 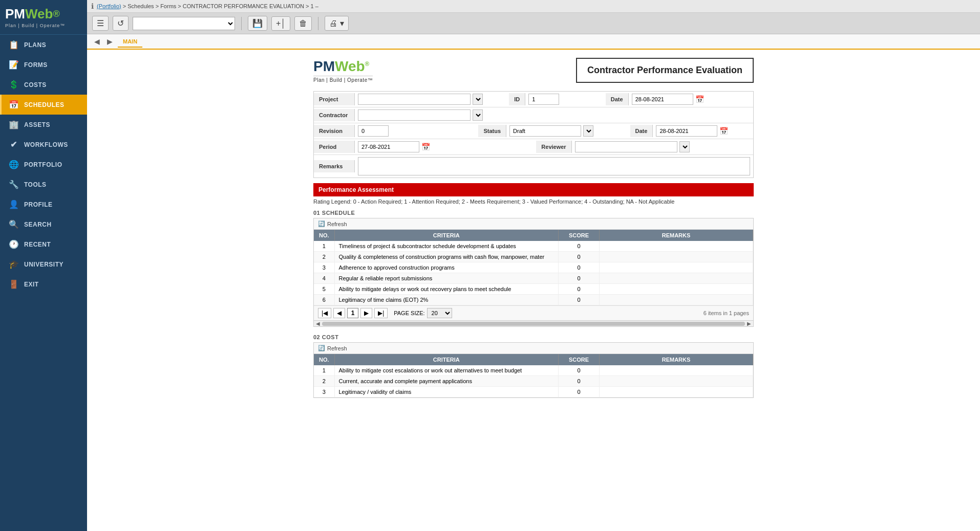 I want to click on schedule-refresh-button: 🔄 Refresh, so click(x=333, y=224).